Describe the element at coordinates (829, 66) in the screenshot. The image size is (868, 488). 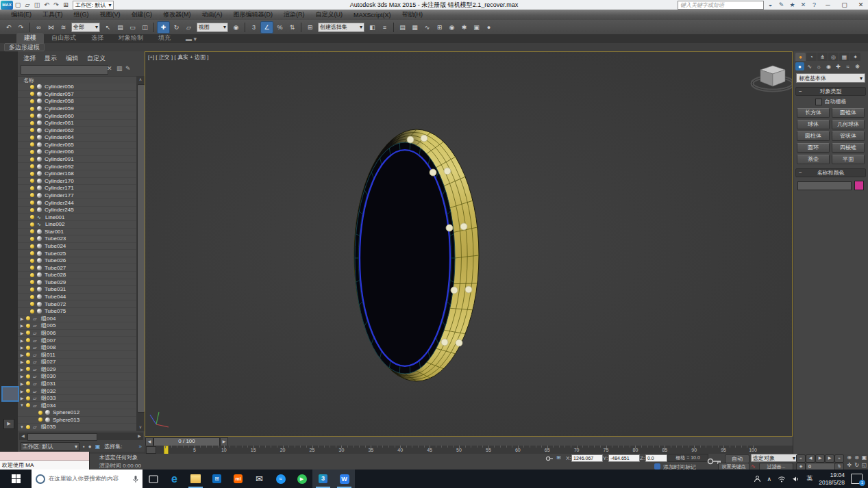
I see `cameras-icon: ◉` at that location.